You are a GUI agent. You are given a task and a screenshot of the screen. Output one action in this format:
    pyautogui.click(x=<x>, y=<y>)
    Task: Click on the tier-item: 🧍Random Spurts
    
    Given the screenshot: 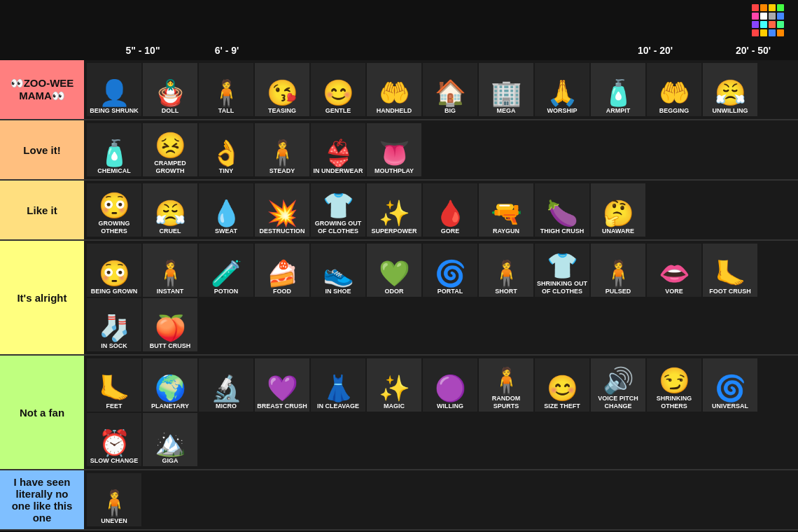 What is the action you would take?
    pyautogui.click(x=506, y=385)
    